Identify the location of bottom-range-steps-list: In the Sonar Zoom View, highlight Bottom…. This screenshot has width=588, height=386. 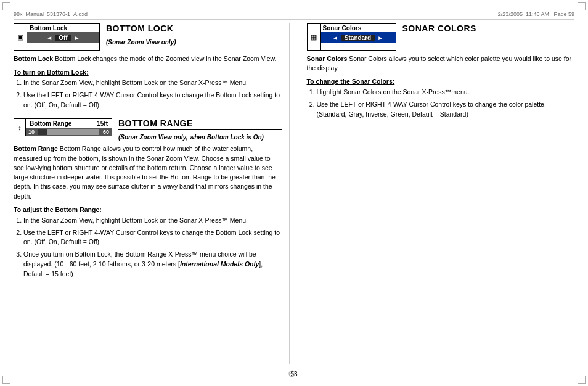
(153, 248).